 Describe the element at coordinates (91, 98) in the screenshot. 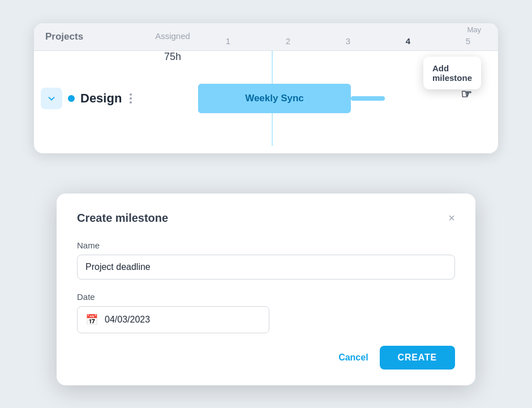

I see `project-cell: Design` at that location.